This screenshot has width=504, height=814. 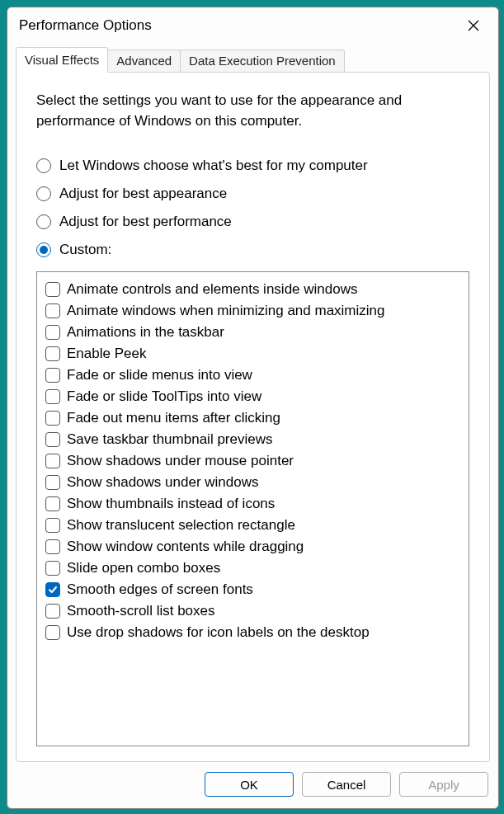 I want to click on radio-row: Adjust for best appearance, so click(x=252, y=194).